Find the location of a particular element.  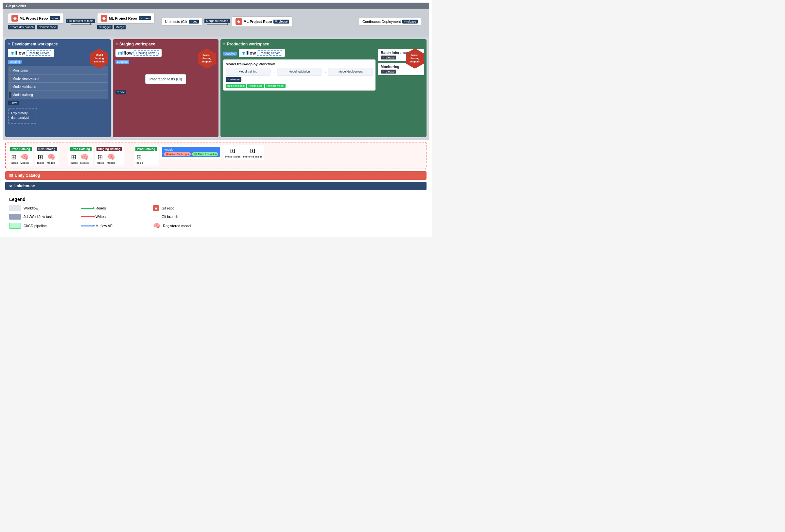

git-icon-dev: ◆ is located at coordinates (15, 18).